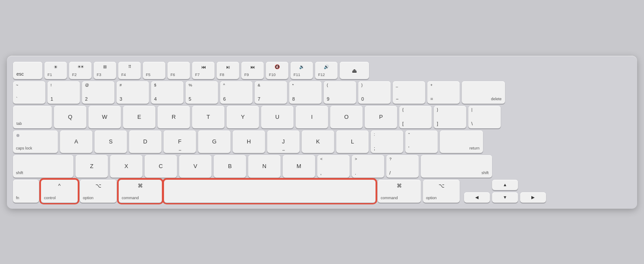 This screenshot has height=264, width=644. I want to click on key-arrow-right: ▶, so click(533, 197).